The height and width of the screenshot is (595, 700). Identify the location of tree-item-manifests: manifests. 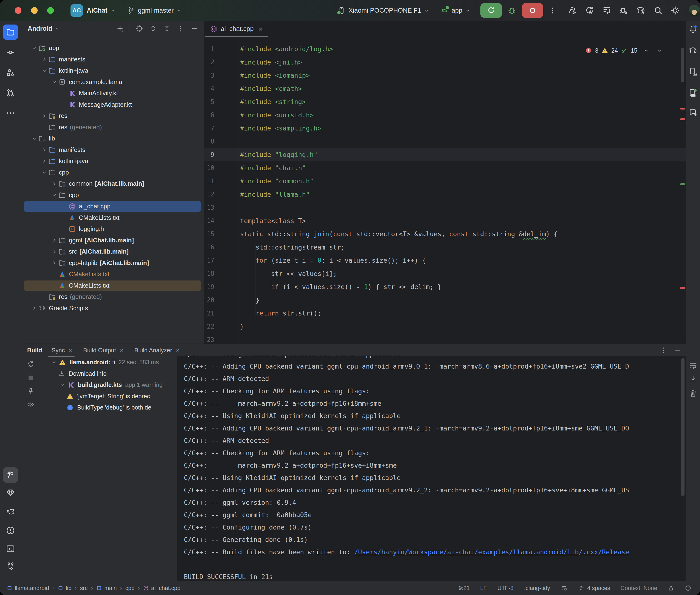
(113, 150).